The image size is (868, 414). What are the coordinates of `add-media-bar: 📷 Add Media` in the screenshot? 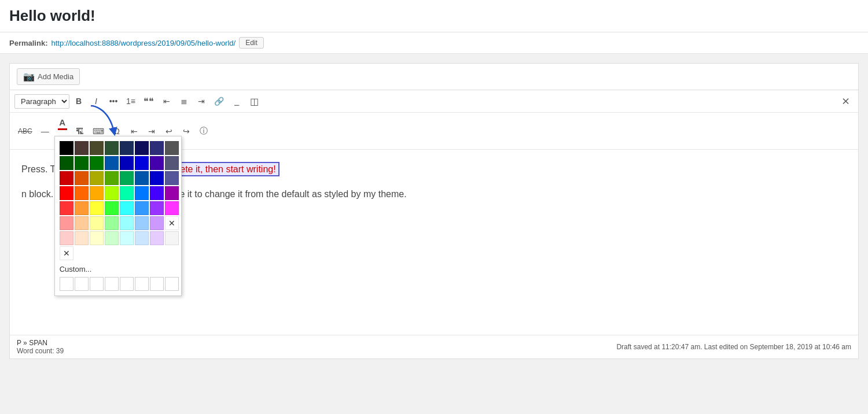 It's located at (434, 77).